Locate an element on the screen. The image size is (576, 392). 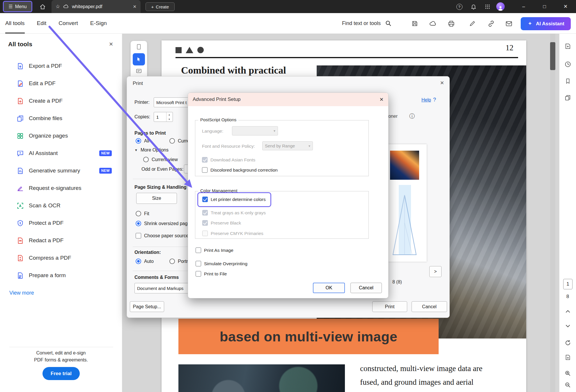
page-view-button is located at coordinates (568, 357).